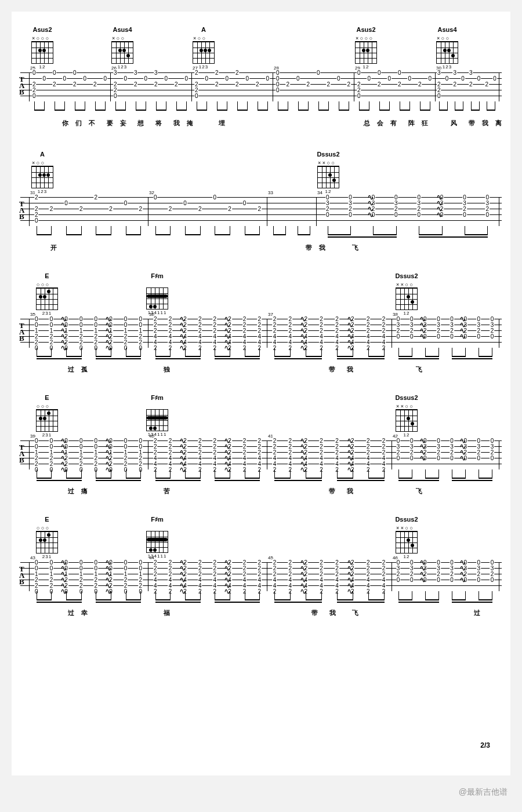  Describe the element at coordinates (476, 123) in the screenshot. I see `lyric-line: 风 带 我 离` at that location.